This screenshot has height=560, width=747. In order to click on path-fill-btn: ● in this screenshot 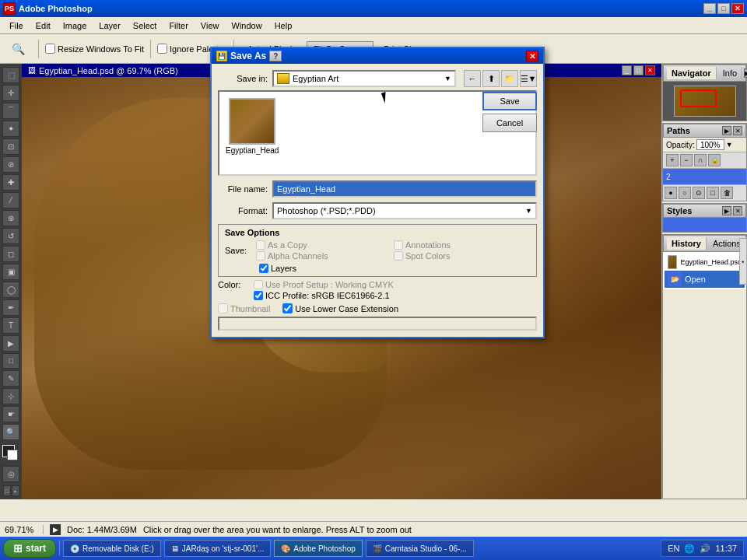, I will do `click(671, 193)`.